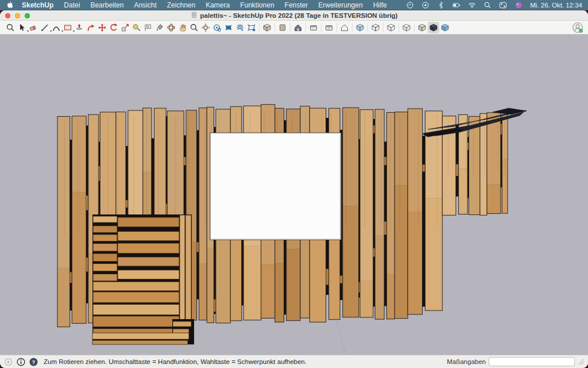 The width and height of the screenshot is (588, 368). I want to click on measurements-input, so click(532, 362).